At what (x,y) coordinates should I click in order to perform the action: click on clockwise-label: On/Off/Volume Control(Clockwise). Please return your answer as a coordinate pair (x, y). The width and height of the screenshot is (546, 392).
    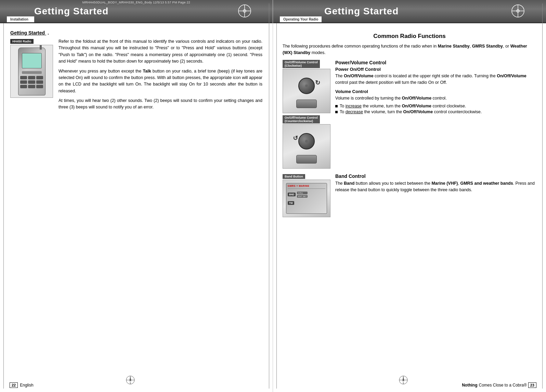
    Looking at the image, I should click on (301, 64).